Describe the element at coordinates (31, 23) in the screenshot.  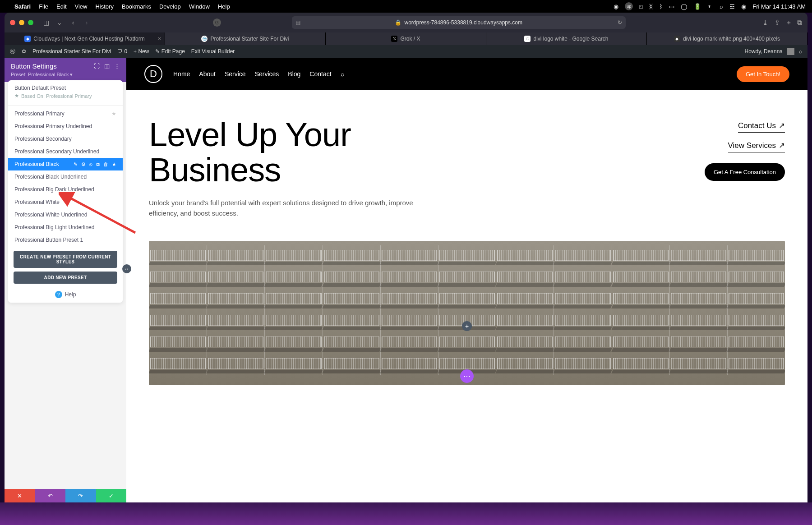
I see `window-maximize-icon` at that location.